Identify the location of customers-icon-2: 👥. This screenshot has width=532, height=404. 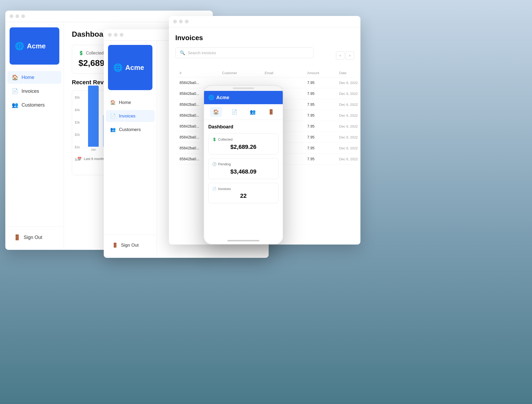
(113, 130).